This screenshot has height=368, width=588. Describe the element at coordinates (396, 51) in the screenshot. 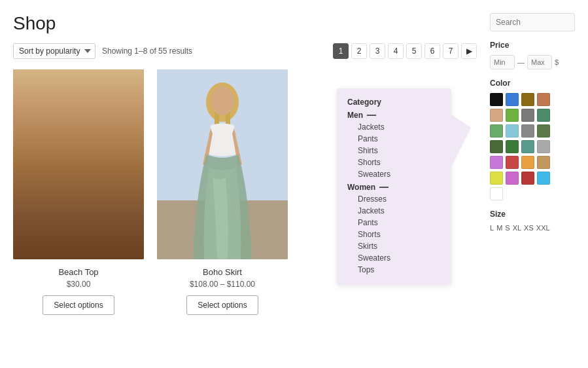

I see `page-4-button: 4` at that location.